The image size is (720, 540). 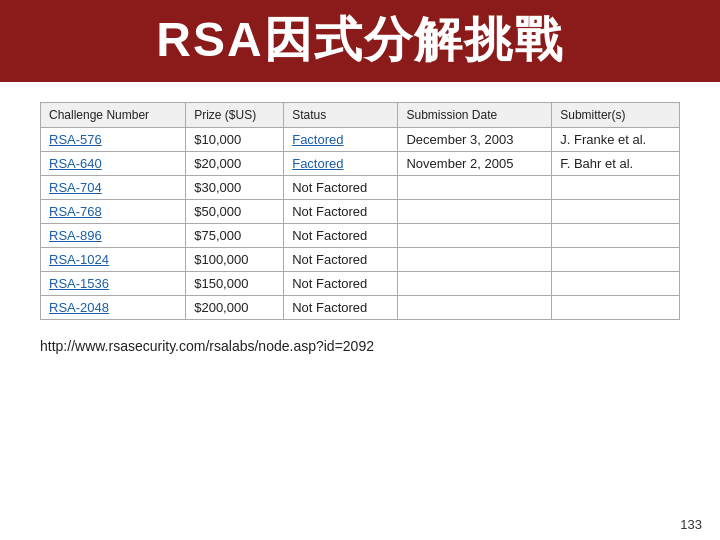 I want to click on col-header-submitter: Submitter(s), so click(x=616, y=116).